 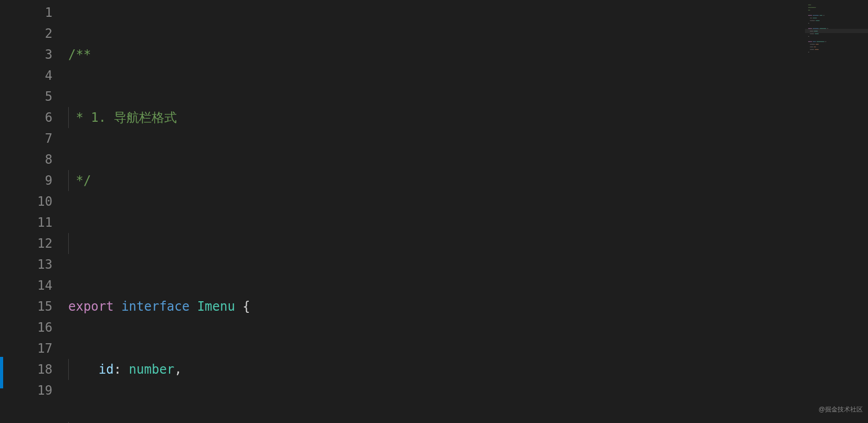 I want to click on line-number: 1, so click(x=26, y=13).